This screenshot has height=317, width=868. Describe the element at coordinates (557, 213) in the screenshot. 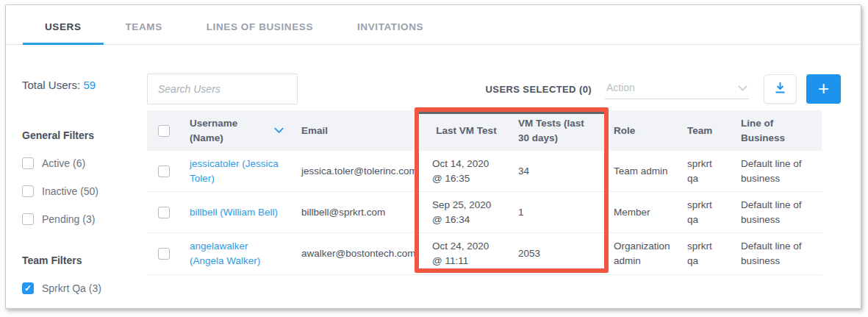

I see `vm-tests-30d-cell: 1` at that location.